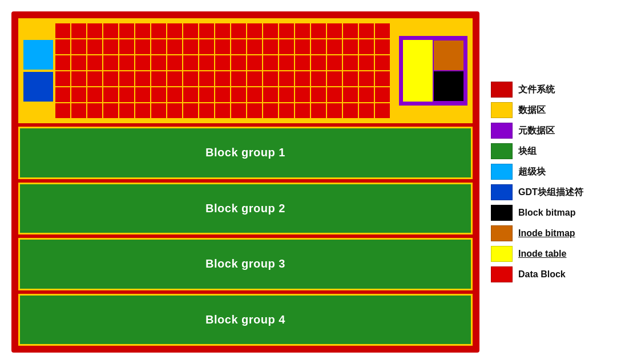  What do you see at coordinates (532, 111) in the screenshot?
I see `legend-label-1: 数据区` at bounding box center [532, 111].